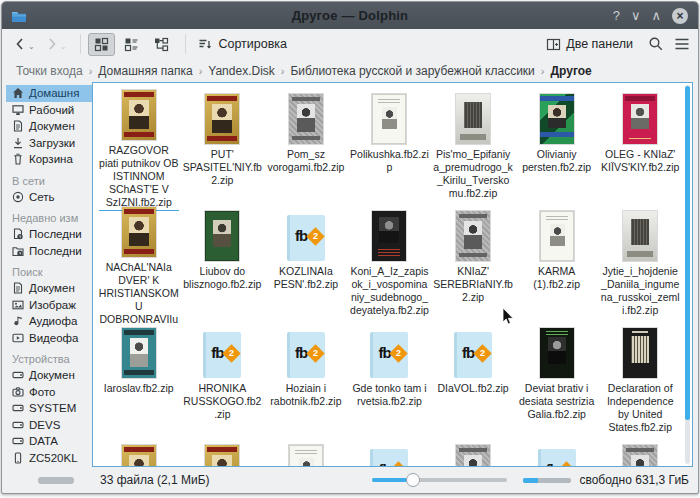 This screenshot has height=498, width=700. I want to click on split-view-button: Две панели, so click(590, 44).